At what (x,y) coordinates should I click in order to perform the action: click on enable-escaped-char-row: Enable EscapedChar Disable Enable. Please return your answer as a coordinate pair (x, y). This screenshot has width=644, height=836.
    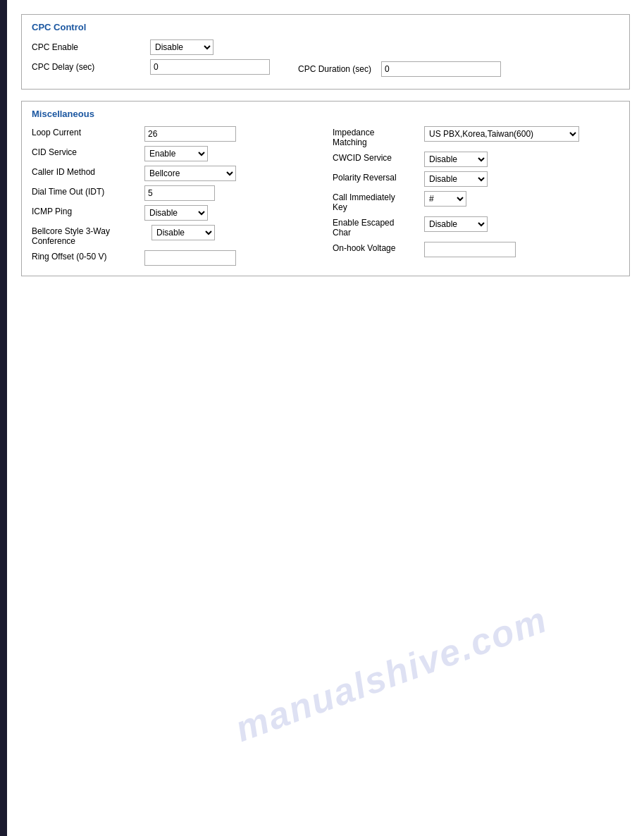
    Looking at the image, I should click on (476, 227).